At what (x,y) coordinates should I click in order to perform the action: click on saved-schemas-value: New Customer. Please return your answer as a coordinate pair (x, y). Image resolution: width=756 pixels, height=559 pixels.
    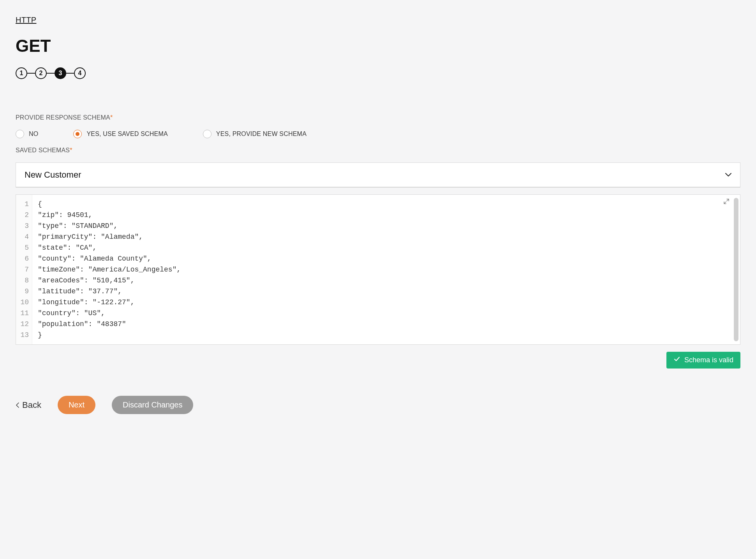
    Looking at the image, I should click on (53, 175).